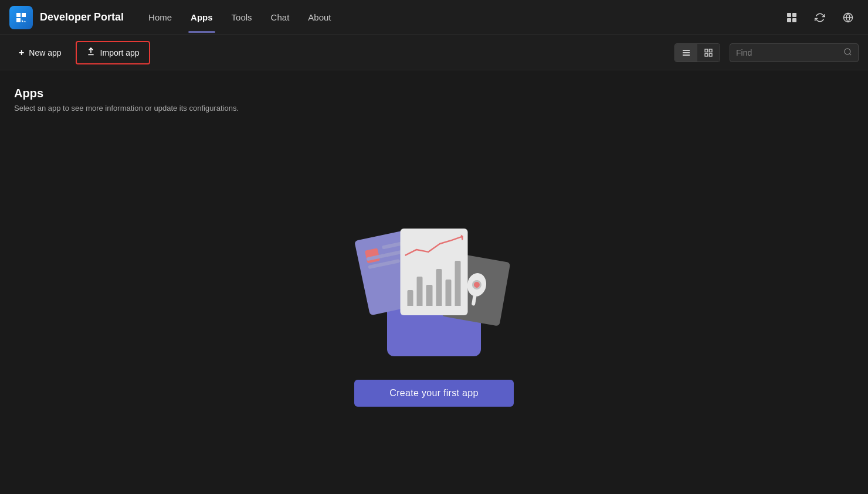 The height and width of the screenshot is (494, 868). I want to click on nav-home: Home, so click(160, 18).